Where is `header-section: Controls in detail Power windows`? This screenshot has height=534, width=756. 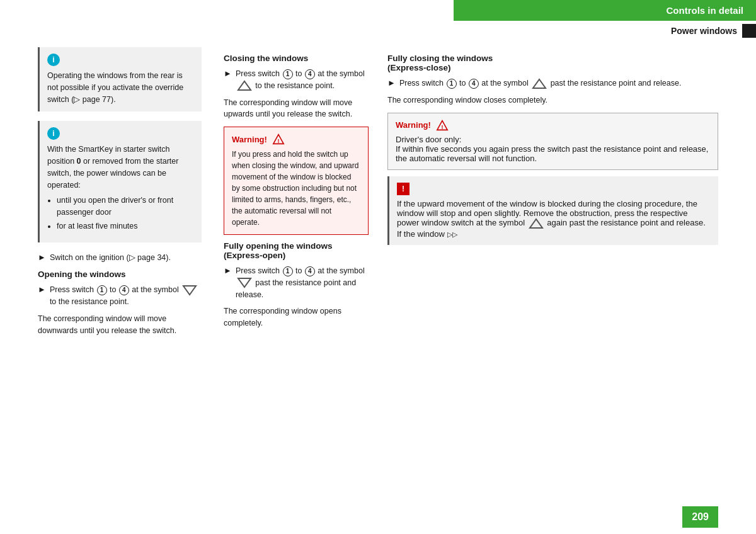 header-section: Controls in detail Power windows is located at coordinates (378, 20).